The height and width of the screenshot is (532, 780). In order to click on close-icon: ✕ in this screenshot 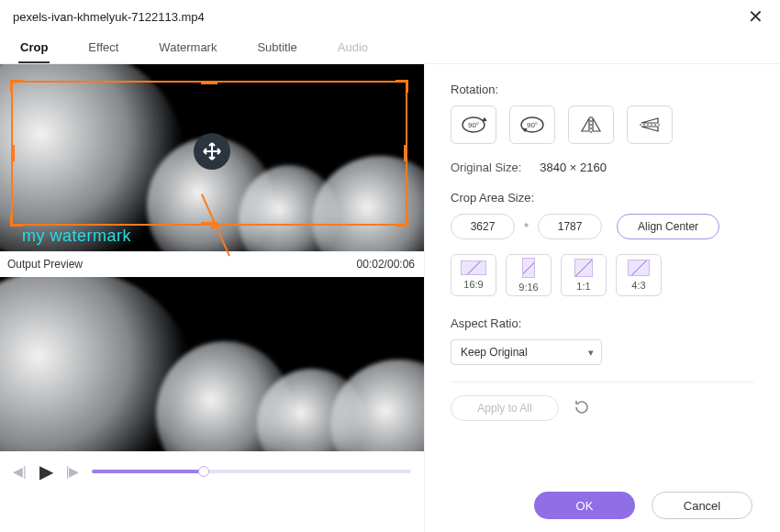, I will do `click(756, 17)`.